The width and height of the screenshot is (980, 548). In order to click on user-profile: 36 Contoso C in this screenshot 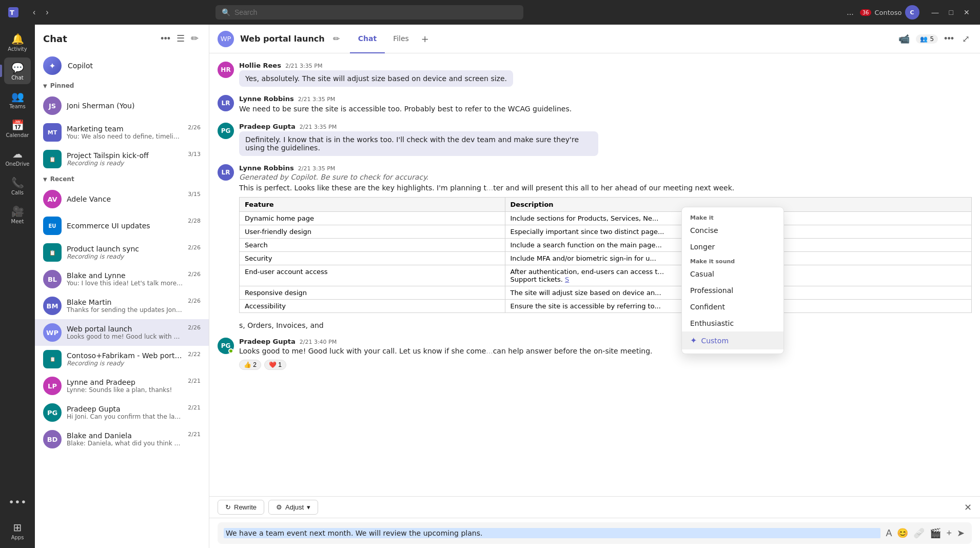, I will do `click(890, 12)`.